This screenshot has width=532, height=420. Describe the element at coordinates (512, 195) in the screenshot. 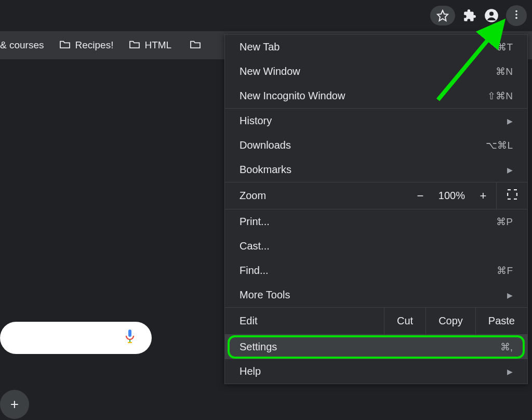

I see `fullscreen-button` at that location.